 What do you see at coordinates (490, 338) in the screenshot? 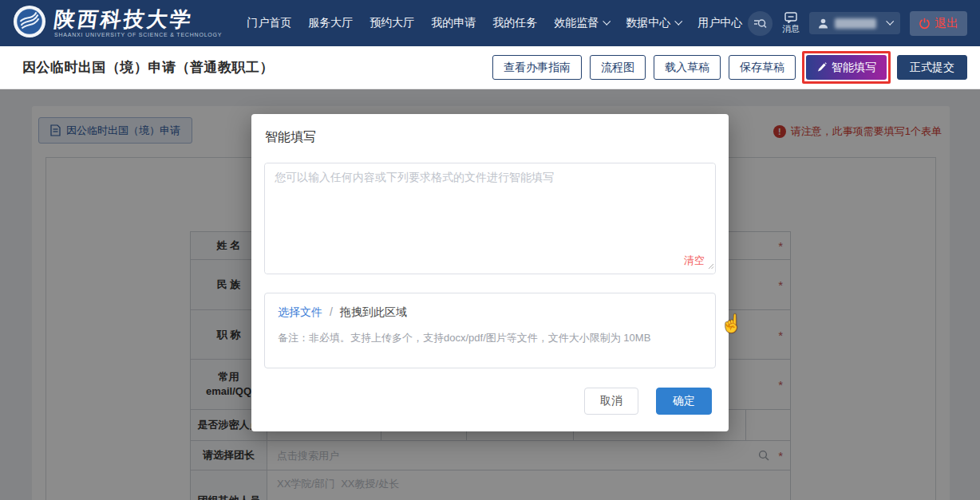
I see `upload-note: 备注：非必填。支持上传多个，支持docx/pdf/图片等文件，文件大小限制为 1…` at bounding box center [490, 338].